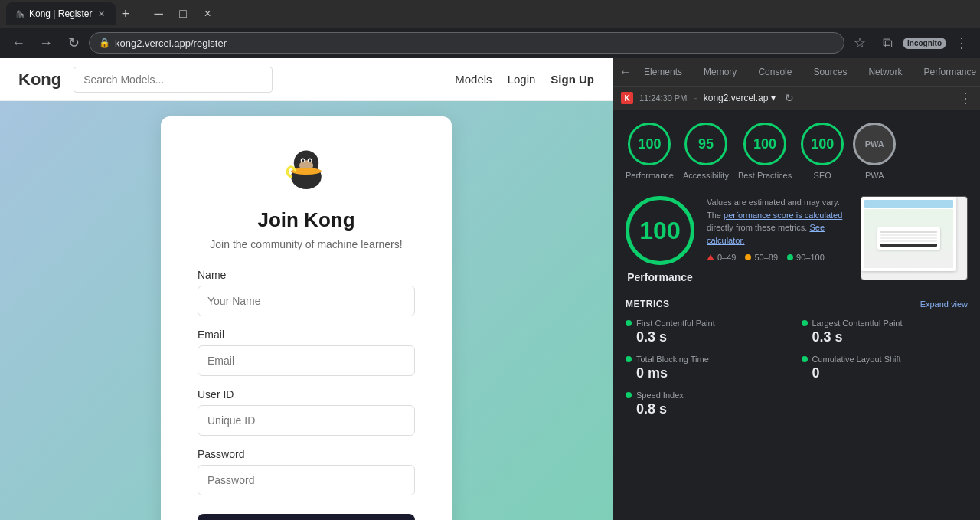  I want to click on metric-name-fcp: First Contentful Paint, so click(675, 323).